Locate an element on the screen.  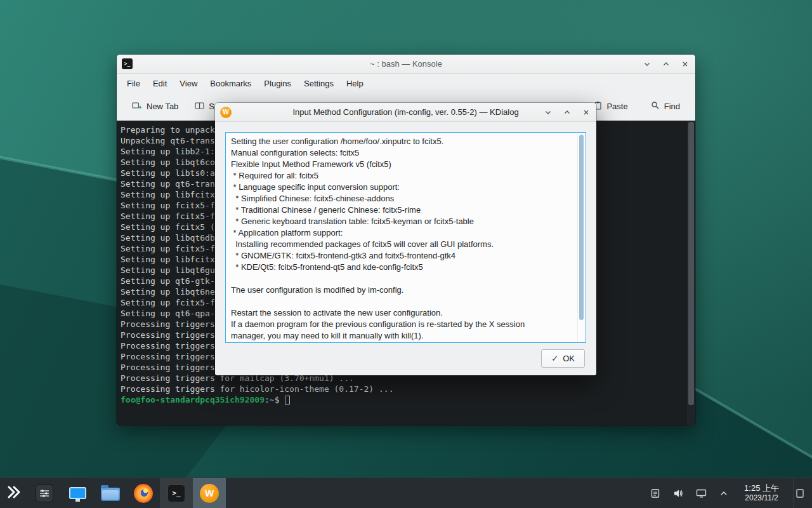
dialog-line: * Traditional Chinese / generic Chinese:… is located at coordinates (401, 210).